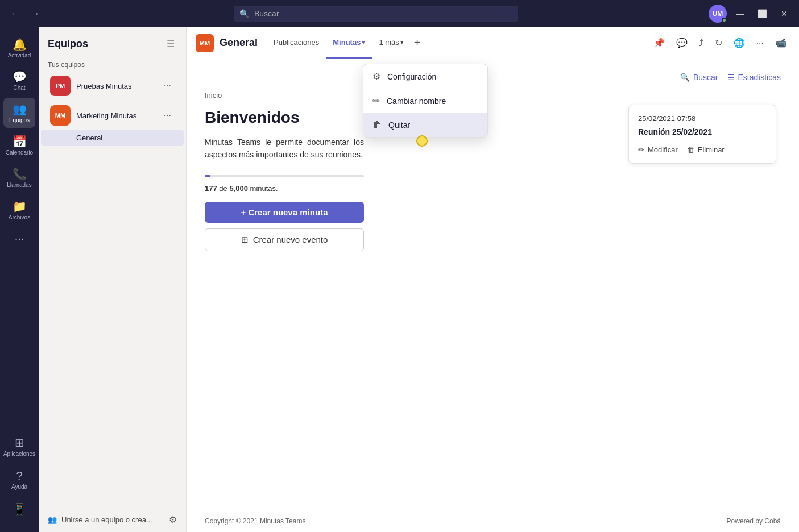 This screenshot has width=799, height=532. What do you see at coordinates (19, 109) in the screenshot?
I see `teams-icon: 👥` at bounding box center [19, 109].